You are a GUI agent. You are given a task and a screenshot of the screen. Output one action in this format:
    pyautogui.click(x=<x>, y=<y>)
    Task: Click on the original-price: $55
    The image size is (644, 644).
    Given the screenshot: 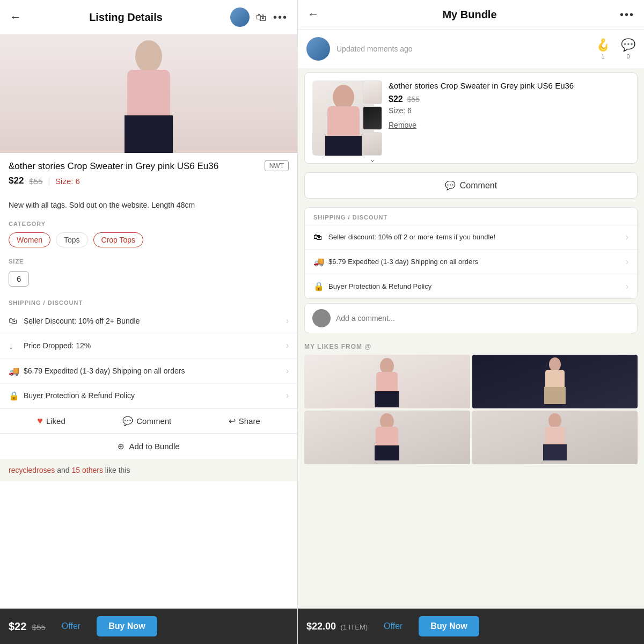 What is the action you would take?
    pyautogui.click(x=35, y=181)
    